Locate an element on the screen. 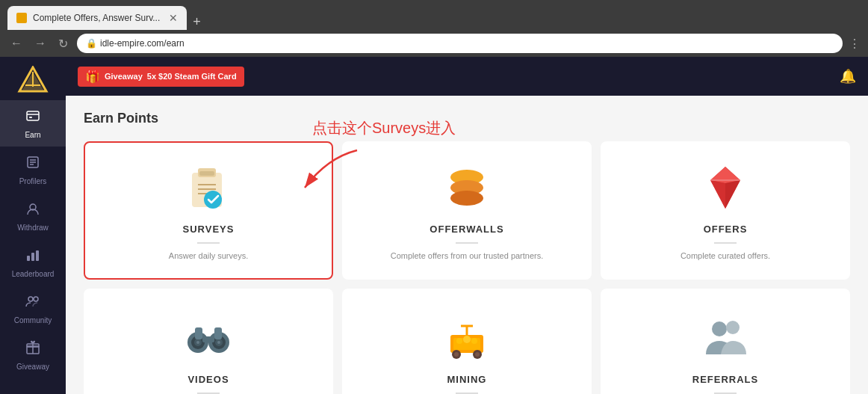  offerwalls-divider is located at coordinates (467, 243).